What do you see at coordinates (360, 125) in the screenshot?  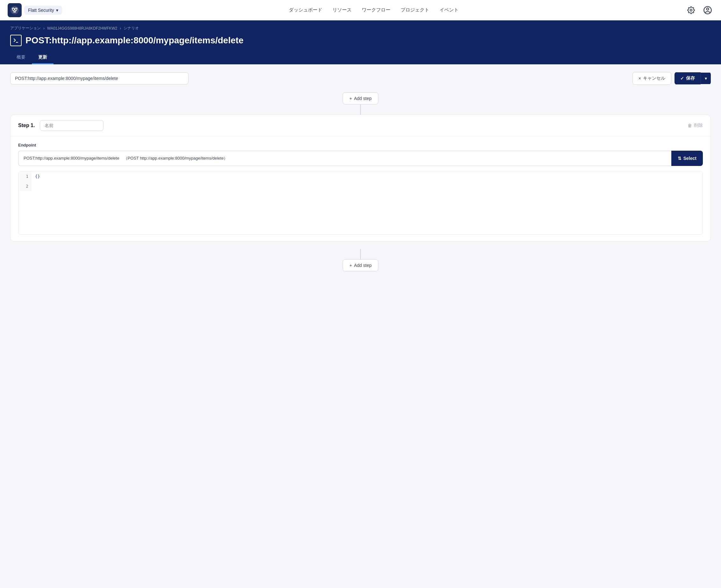 I see `step-header: Step 1. 🗑 削除` at bounding box center [360, 125].